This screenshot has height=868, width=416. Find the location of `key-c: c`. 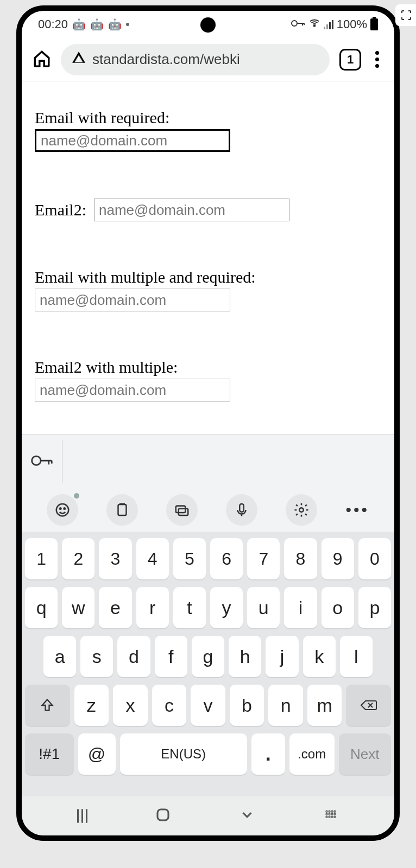

key-c: c is located at coordinates (169, 705).